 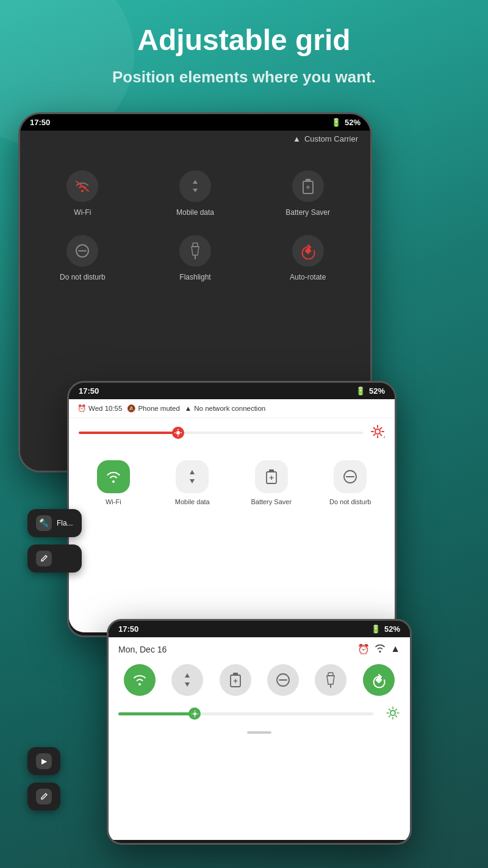 I want to click on phone3-content: Mon, Dec 16 ⏰ ▲, so click(x=259, y=739).